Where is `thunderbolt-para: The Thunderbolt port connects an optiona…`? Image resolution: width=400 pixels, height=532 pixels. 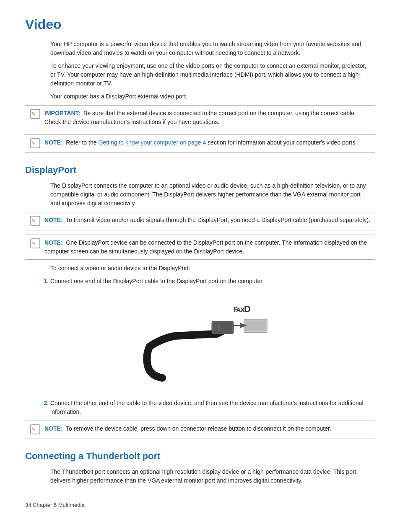
thunderbolt-para: The Thunderbolt port connects an optiona… is located at coordinates (208, 476).